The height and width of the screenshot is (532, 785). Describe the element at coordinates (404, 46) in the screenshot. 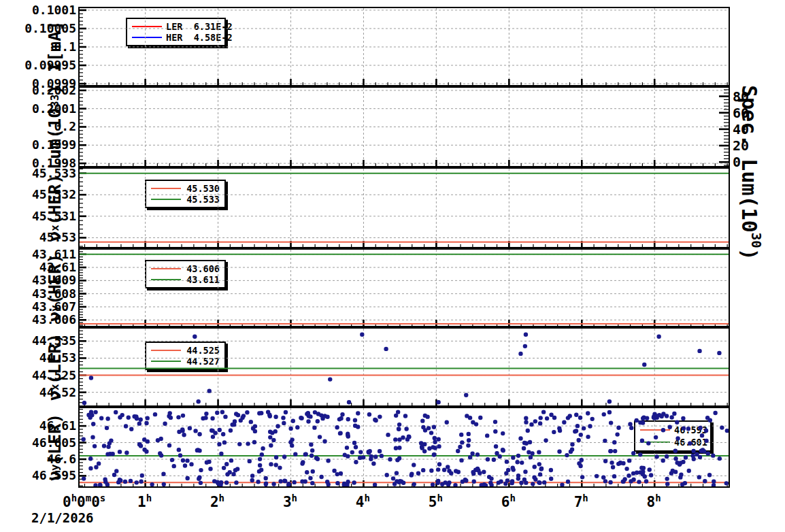

I see `panel-current` at that location.